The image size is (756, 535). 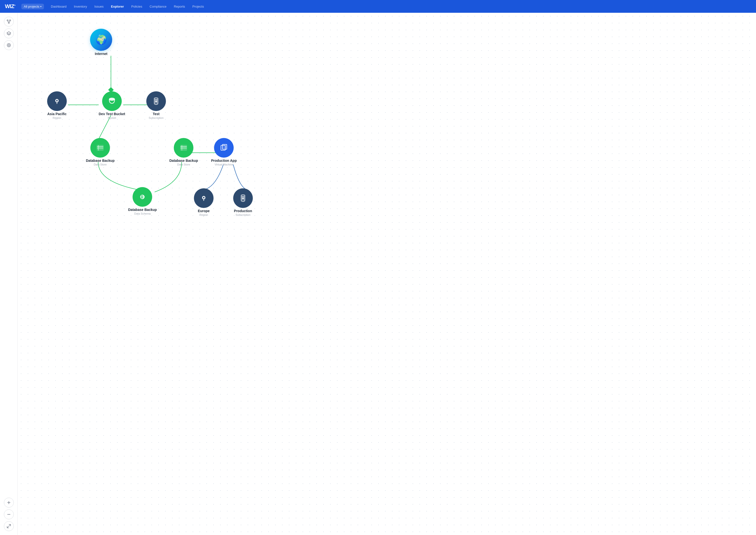 I want to click on project-selector-label: All projects, so click(x=32, y=7).